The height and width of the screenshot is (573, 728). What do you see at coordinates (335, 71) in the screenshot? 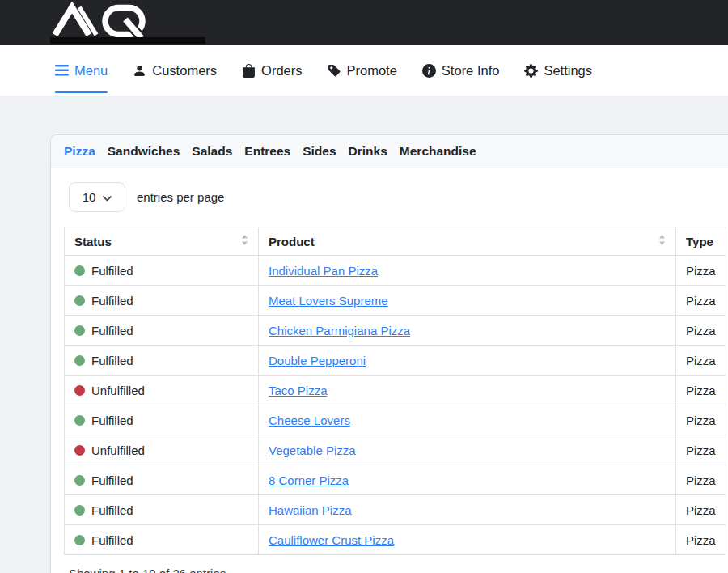
I see `tag-icon` at bounding box center [335, 71].